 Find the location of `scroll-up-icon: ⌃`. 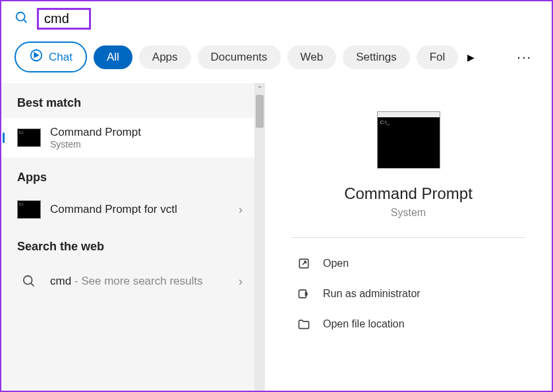

scroll-up-icon: ⌃ is located at coordinates (260, 88).